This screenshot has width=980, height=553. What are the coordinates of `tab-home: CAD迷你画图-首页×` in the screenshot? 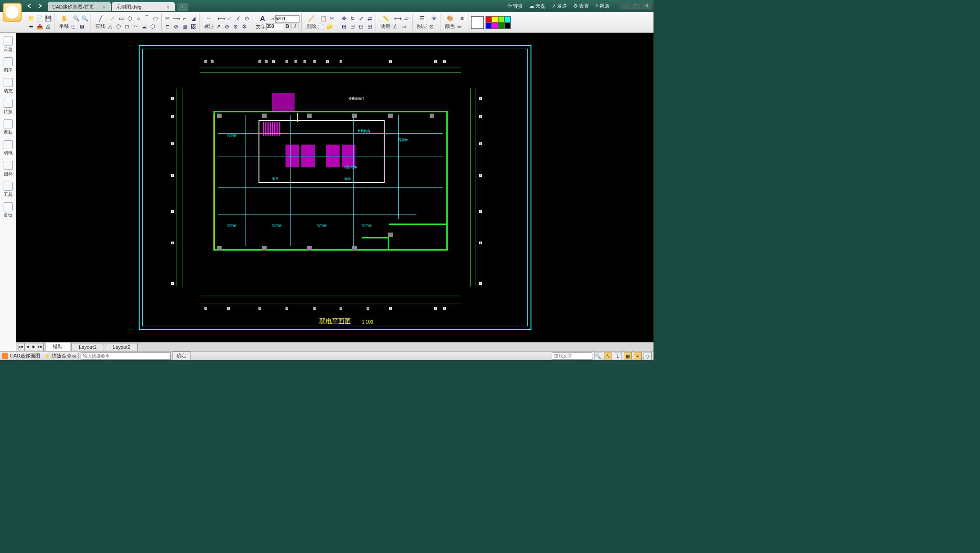 It's located at (79, 7).